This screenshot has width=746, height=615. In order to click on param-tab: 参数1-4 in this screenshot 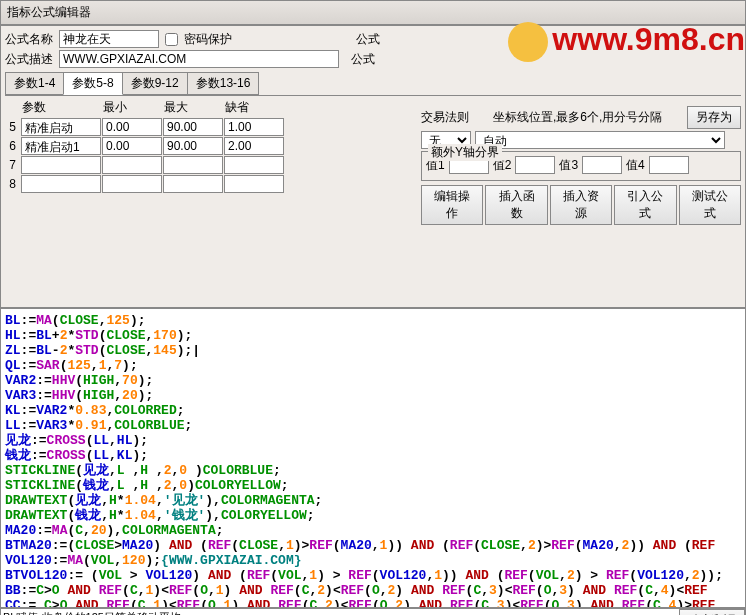, I will do `click(34, 84)`.